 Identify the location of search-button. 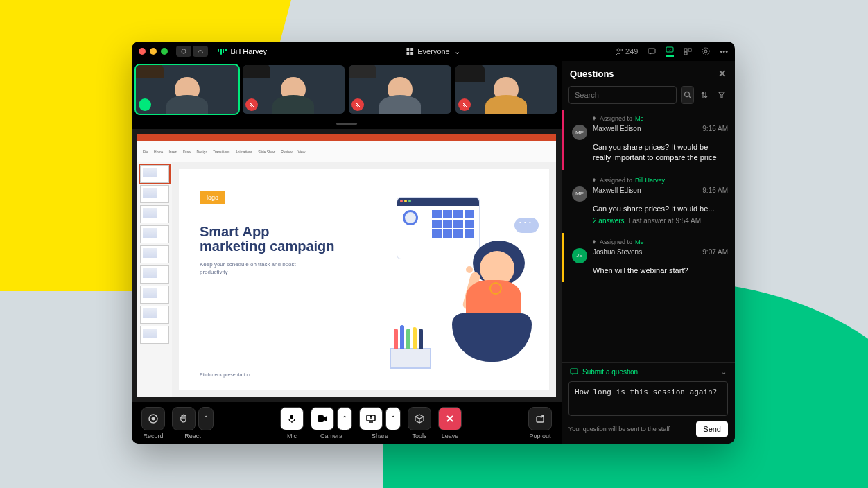
(688, 95).